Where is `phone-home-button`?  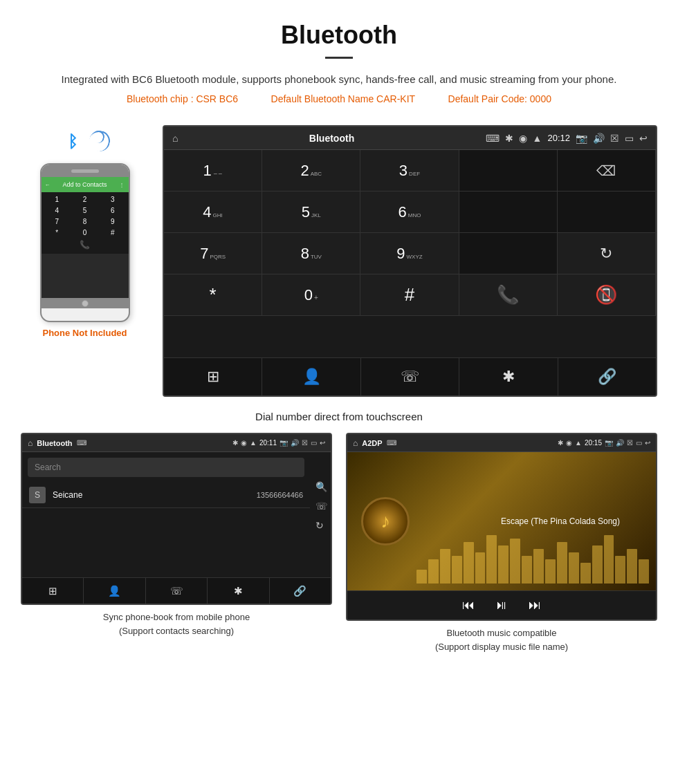
phone-home-button is located at coordinates (85, 303).